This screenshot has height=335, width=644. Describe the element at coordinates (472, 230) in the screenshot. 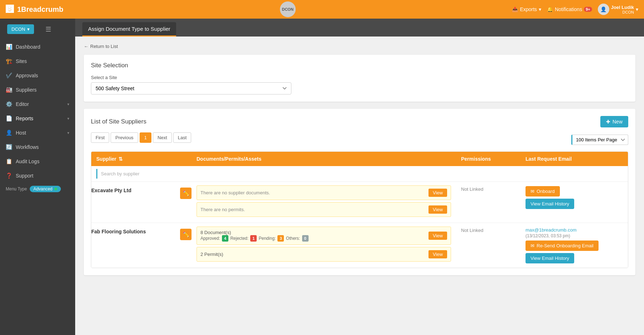

I see `permissions-status-2: Not Linked` at that location.